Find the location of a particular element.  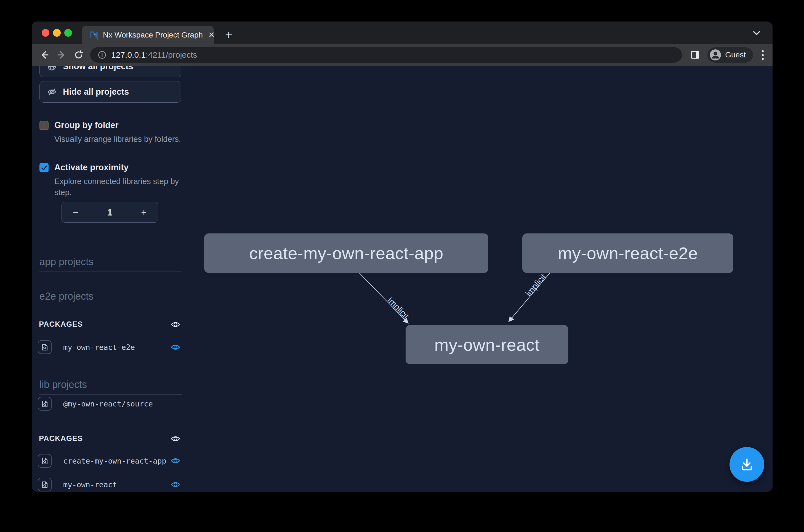

back-icon is located at coordinates (44, 55).